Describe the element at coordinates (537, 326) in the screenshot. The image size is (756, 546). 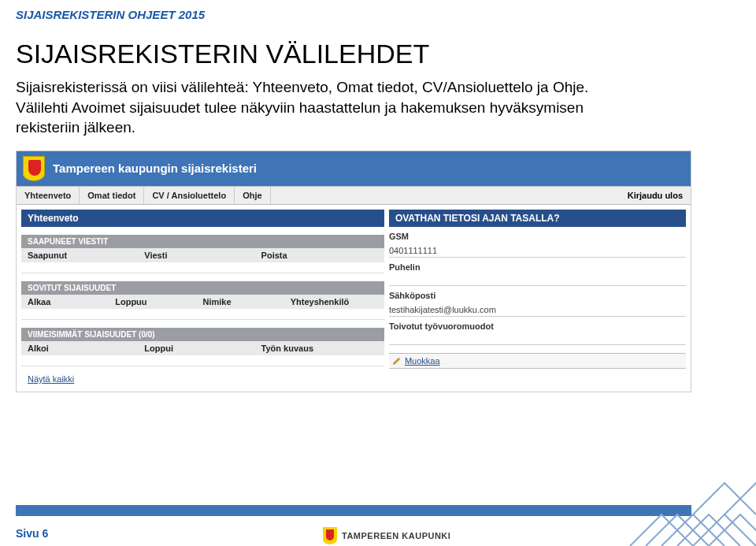
I see `shifts-label: Toivotut työvuoromuodot` at that location.